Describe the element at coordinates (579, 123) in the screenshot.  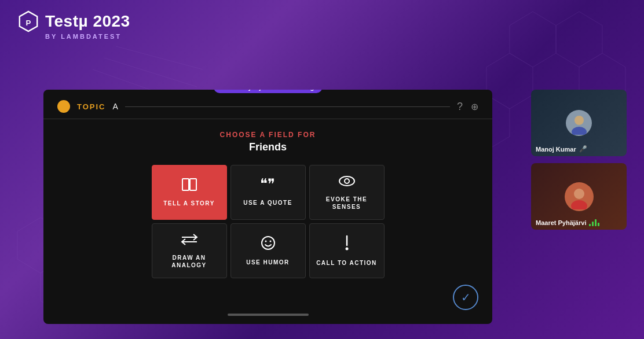
I see `video-panel-manoj: Manoj Kumar 🎤` at that location.